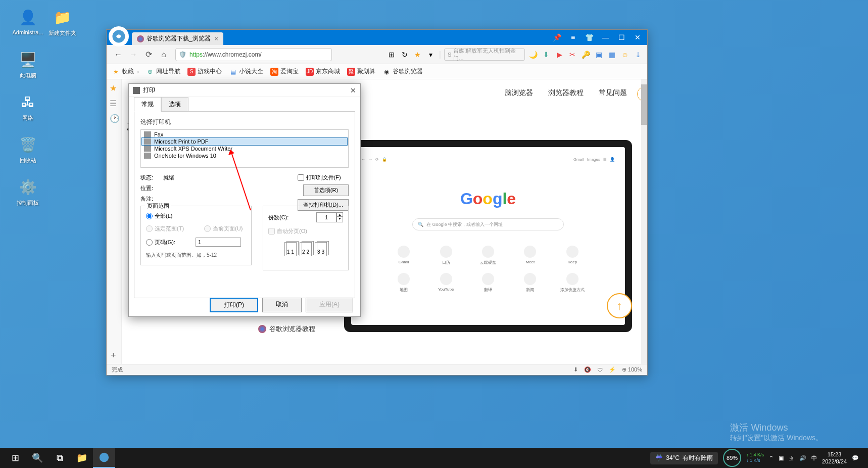  What do you see at coordinates (323, 178) in the screenshot?
I see `print-to-file-checkbox: 打印到文件(F)` at bounding box center [323, 178].